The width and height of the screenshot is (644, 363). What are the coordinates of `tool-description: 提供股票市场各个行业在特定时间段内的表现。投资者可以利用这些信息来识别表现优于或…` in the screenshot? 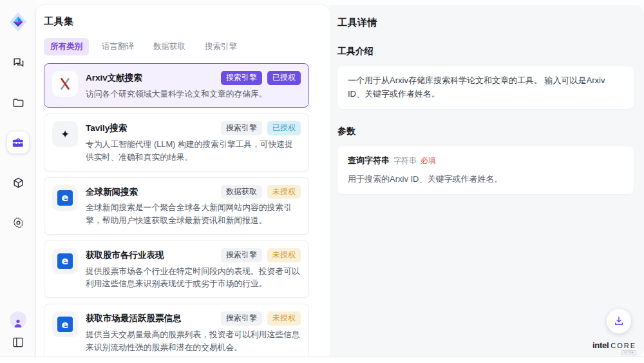 It's located at (193, 278).